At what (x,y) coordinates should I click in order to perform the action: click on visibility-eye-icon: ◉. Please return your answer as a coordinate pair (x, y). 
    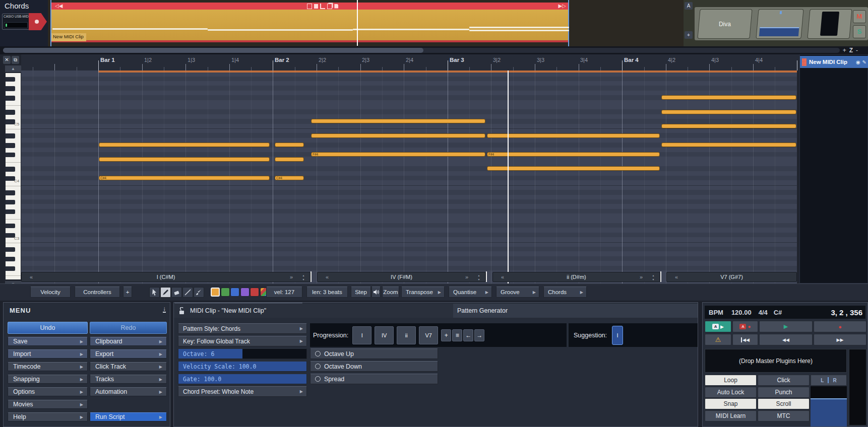
    Looking at the image, I should click on (858, 62).